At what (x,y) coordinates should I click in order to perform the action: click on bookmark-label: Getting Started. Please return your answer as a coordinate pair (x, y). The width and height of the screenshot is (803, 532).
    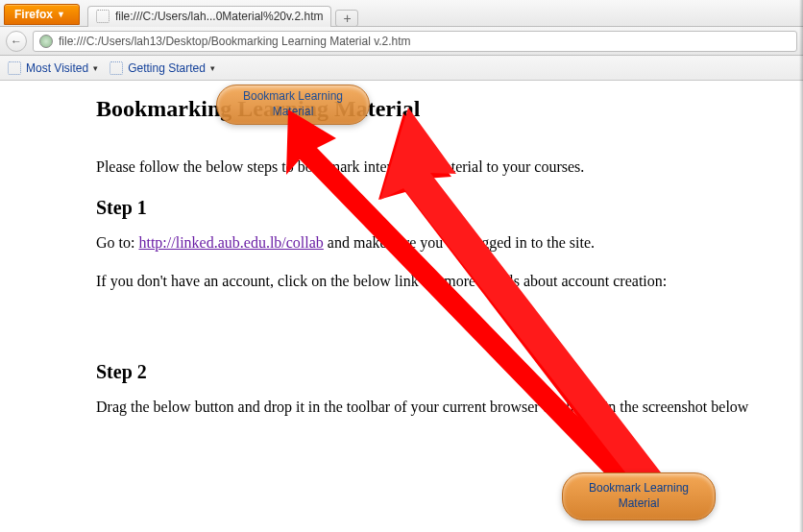
    Looking at the image, I should click on (167, 68).